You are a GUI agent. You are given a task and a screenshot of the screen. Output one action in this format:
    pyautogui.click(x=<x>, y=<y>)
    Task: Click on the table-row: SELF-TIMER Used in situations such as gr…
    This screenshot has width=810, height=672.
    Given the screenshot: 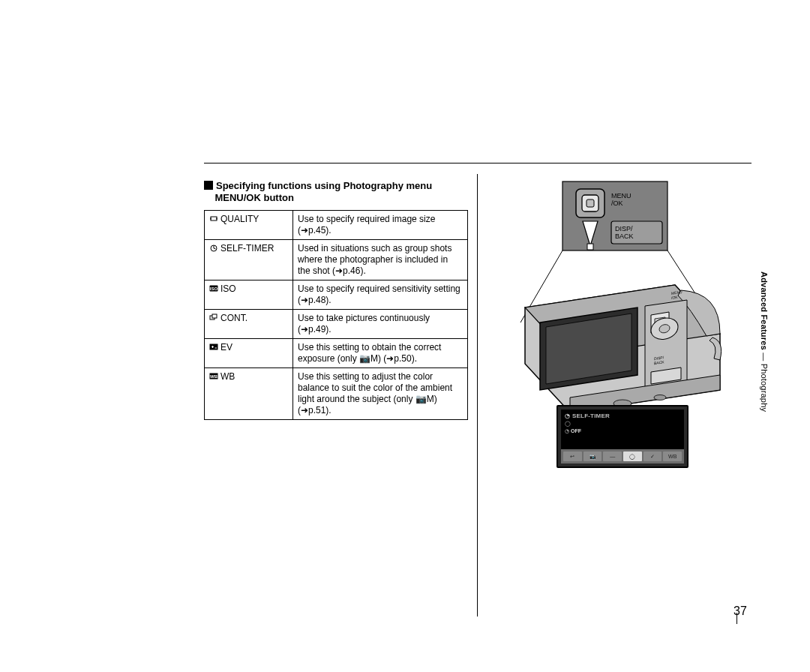 What is the action you would take?
    pyautogui.click(x=336, y=260)
    